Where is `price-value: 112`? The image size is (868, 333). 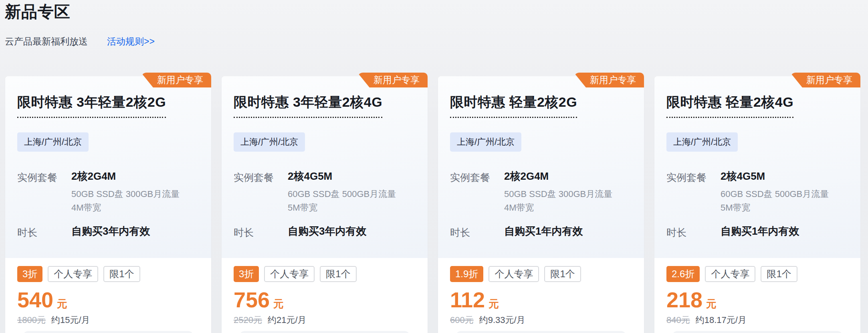 price-value: 112 is located at coordinates (467, 300).